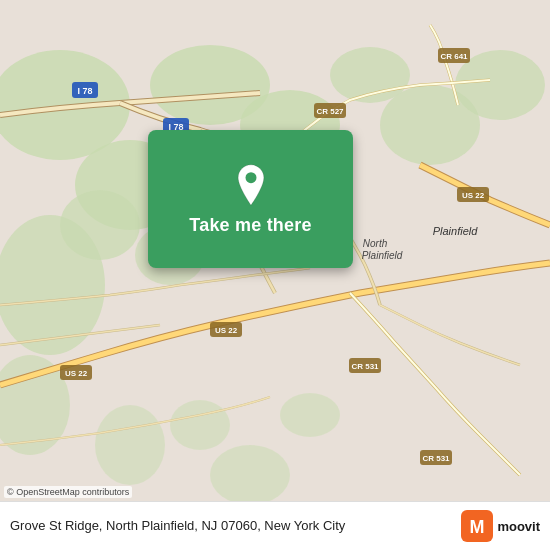  I want to click on address-label: Grove St Ridge, North Plainfield, NJ 070…, so click(232, 526).